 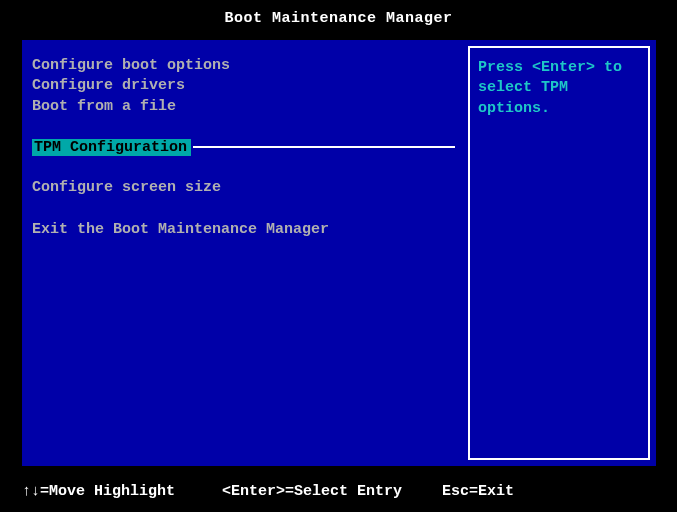 What do you see at coordinates (244, 230) in the screenshot?
I see `menu-group-3: Exit the Boot Maintenance Manager` at bounding box center [244, 230].